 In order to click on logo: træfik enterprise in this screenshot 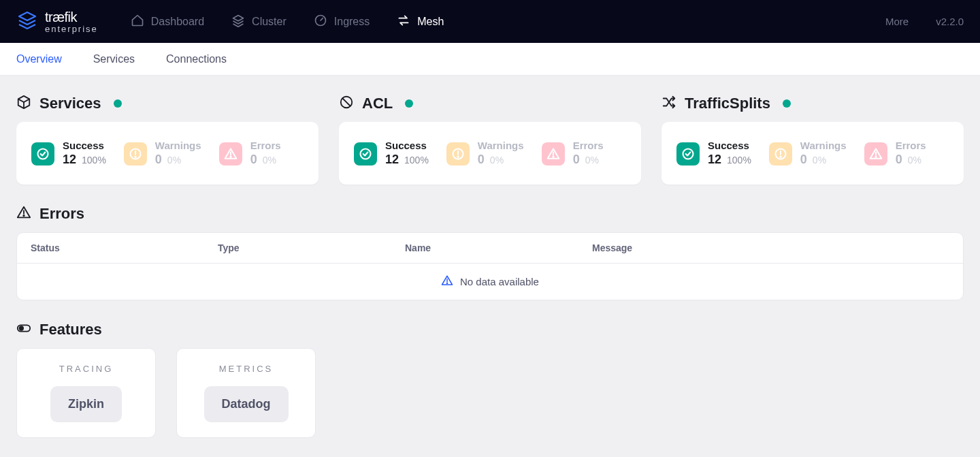, I will do `click(57, 22)`.